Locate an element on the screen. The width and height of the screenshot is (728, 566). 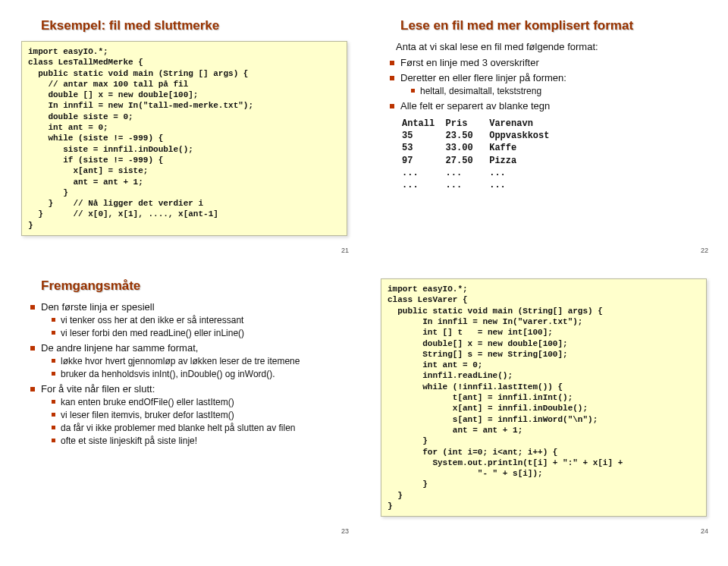
sub-bullet-list: heltall, desimaltall, tekststreng is located at coordinates (552, 91).